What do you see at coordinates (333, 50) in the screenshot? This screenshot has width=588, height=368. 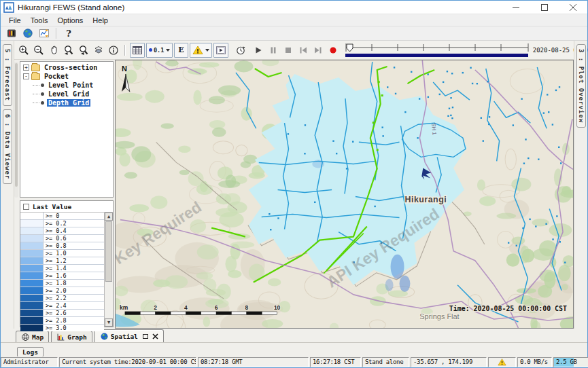 I see `record-button` at bounding box center [333, 50].